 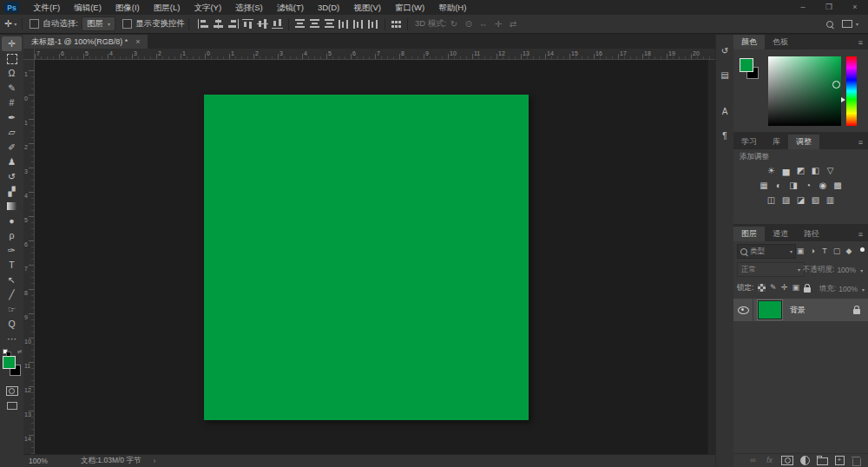 What do you see at coordinates (771, 269) in the screenshot?
I see `blend-mode-dropdown: 正常 ▾` at bounding box center [771, 269].